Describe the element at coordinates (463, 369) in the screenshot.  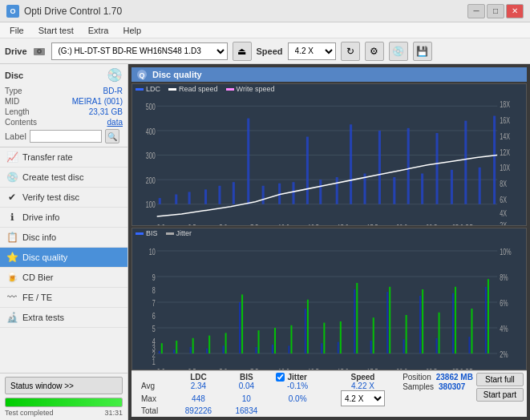
I see `svg-text: 25.0 GB` at that location.